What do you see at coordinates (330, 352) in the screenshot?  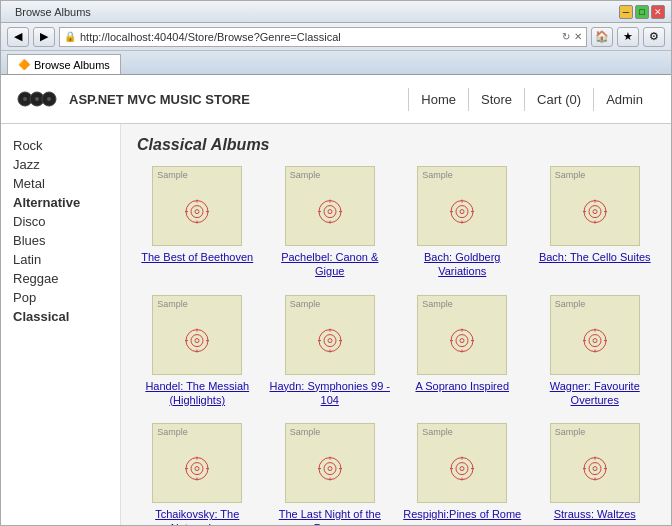 I see `album-item: Sample Haydn: Symphonies 9` at bounding box center [330, 352].